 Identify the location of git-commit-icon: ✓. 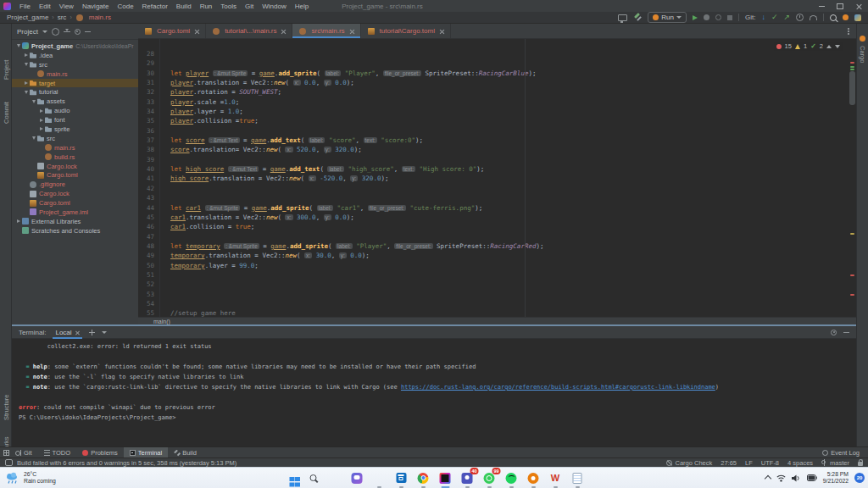
(775, 17).